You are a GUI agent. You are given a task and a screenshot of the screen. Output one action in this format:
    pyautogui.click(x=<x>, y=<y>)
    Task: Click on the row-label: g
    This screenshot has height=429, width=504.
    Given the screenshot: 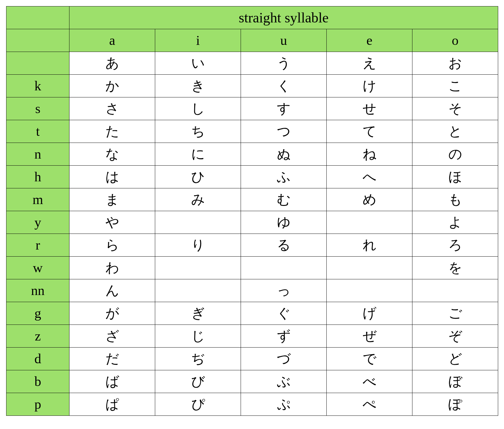 What is the action you would take?
    pyautogui.click(x=38, y=313)
    